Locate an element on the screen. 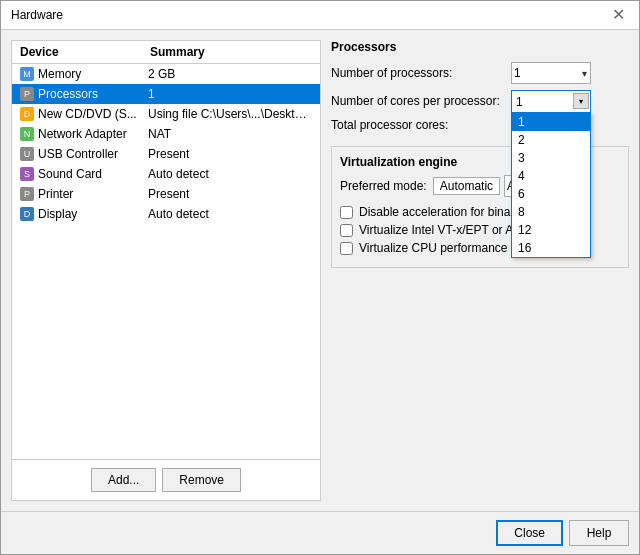 This screenshot has width=640, height=555. num-processors-label: Number of processors: is located at coordinates (421, 73).